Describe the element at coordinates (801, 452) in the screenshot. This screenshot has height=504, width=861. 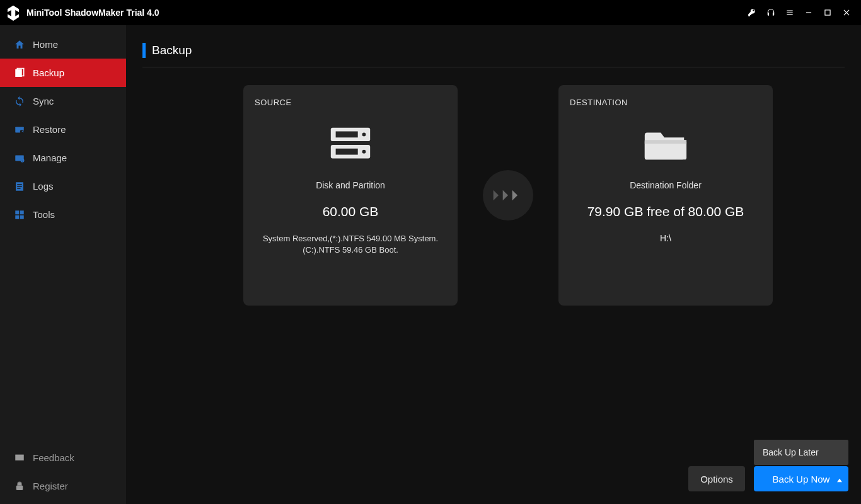
I see `backup-dropdown: Back Up Later` at that location.